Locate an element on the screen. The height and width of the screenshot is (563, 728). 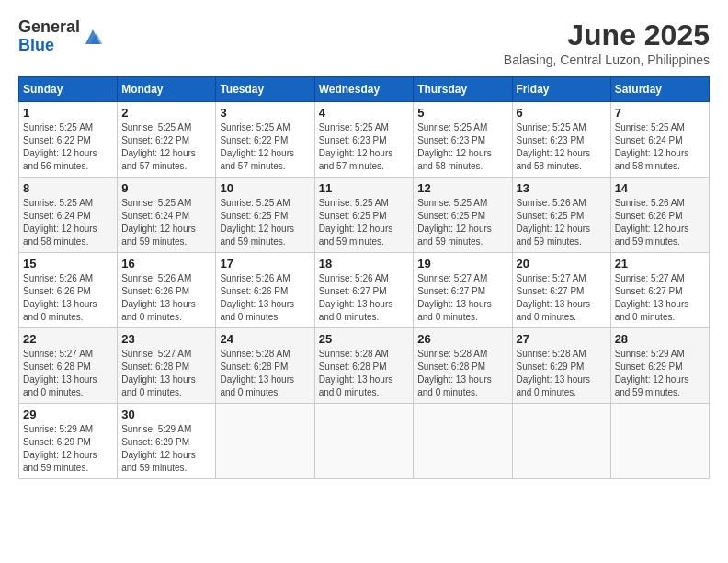
logo: General Blue is located at coordinates (61, 37).